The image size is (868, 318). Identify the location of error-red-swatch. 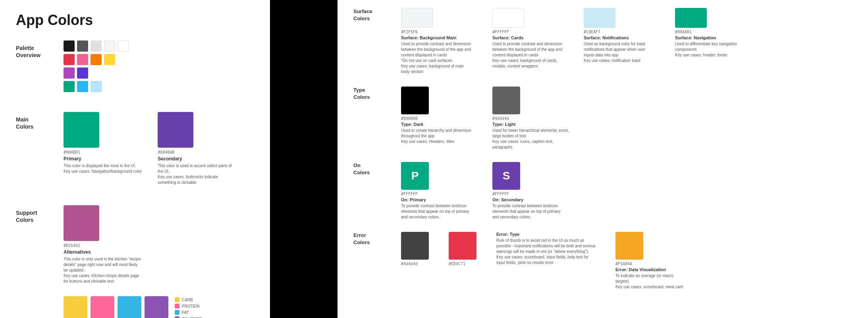
(463, 246).